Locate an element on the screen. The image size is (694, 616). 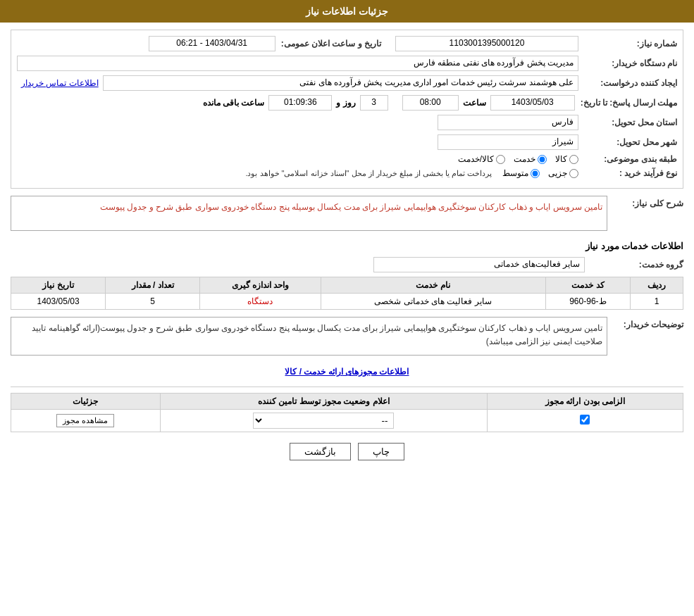
row-deadline: مهلت ارسال پاسخ: تا تاریخ: 1403/05/03 سا… is located at coordinates (347, 103).